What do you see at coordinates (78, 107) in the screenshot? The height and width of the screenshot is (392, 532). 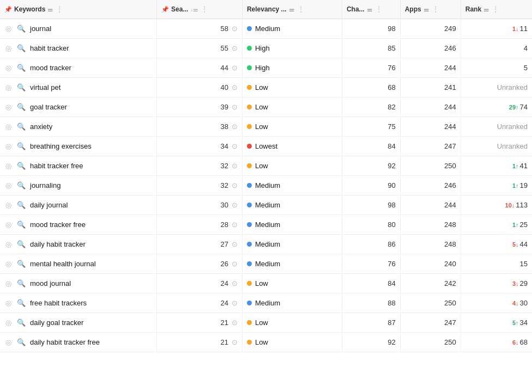 I see `keyword-cell: ◎ 🔍 goal tracker` at bounding box center [78, 107].